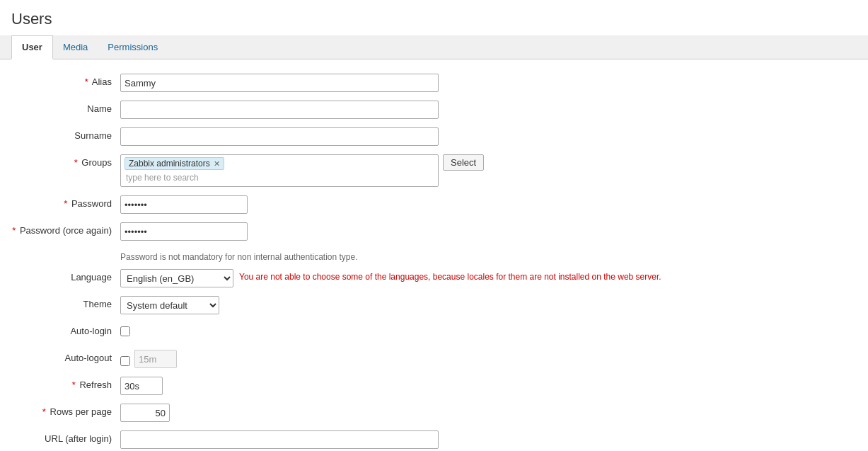 The width and height of the screenshot is (868, 451). Describe the element at coordinates (156, 359) in the screenshot. I see `autologout-value-input` at that location.